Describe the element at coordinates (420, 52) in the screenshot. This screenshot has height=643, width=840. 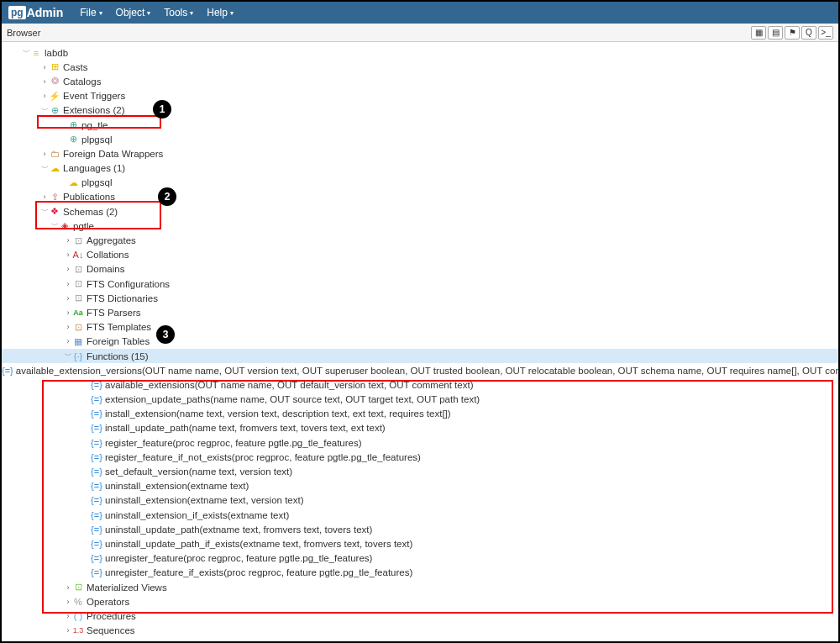
I see `tree-node-database: ﹀≡labdb` at that location.